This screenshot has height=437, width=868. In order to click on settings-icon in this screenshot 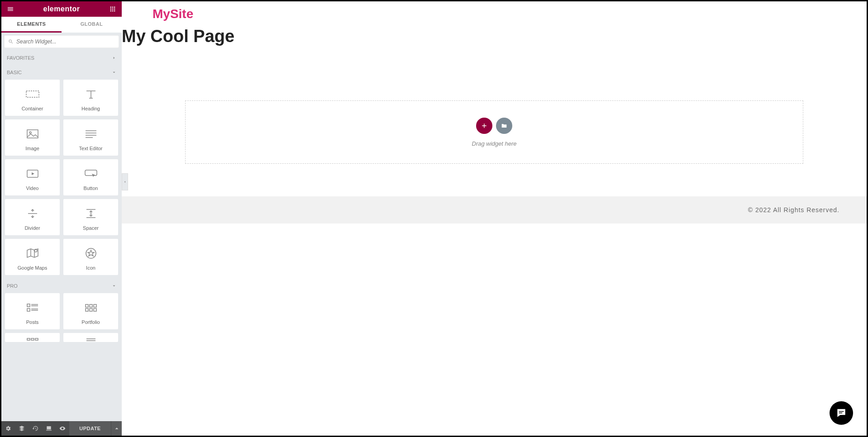, I will do `click(8, 428)`.